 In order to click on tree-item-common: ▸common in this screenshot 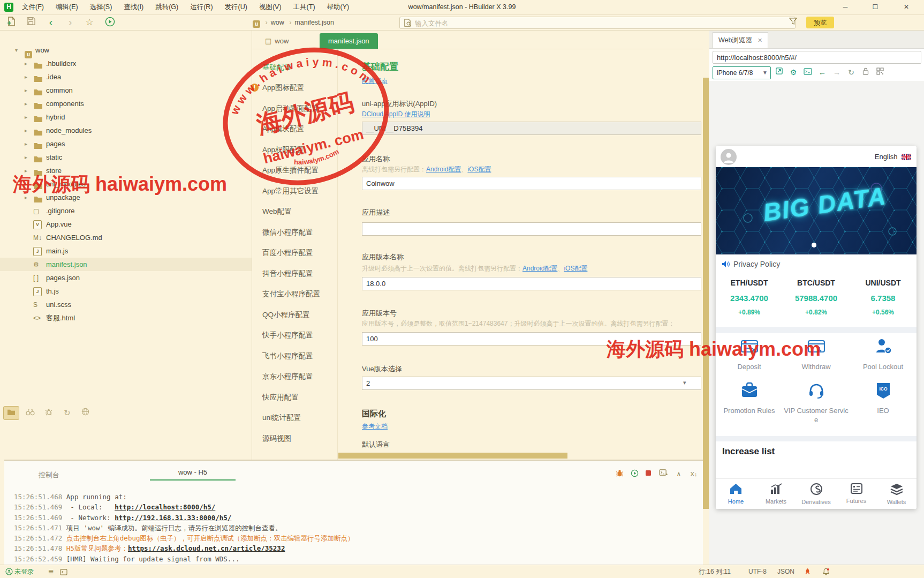, I will do `click(126, 90)`.